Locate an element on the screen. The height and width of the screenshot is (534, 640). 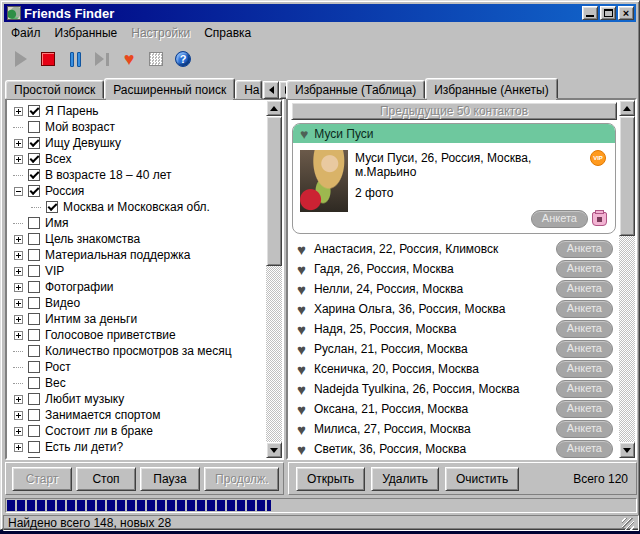
start-button: Старт is located at coordinates (42, 479).